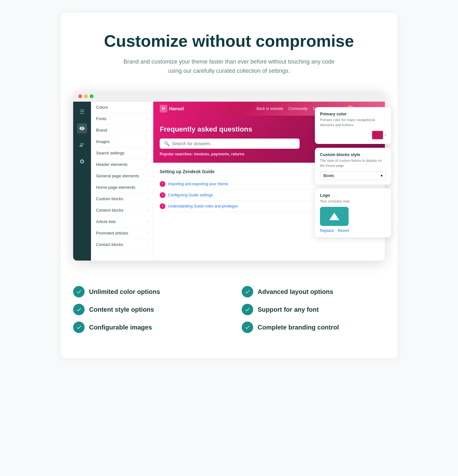  What do you see at coordinates (106, 222) in the screenshot?
I see `settings-item-label: Article lists` at bounding box center [106, 222].